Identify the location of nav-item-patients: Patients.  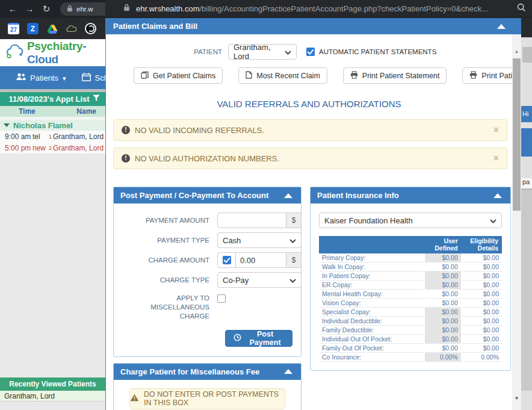
(41, 78).